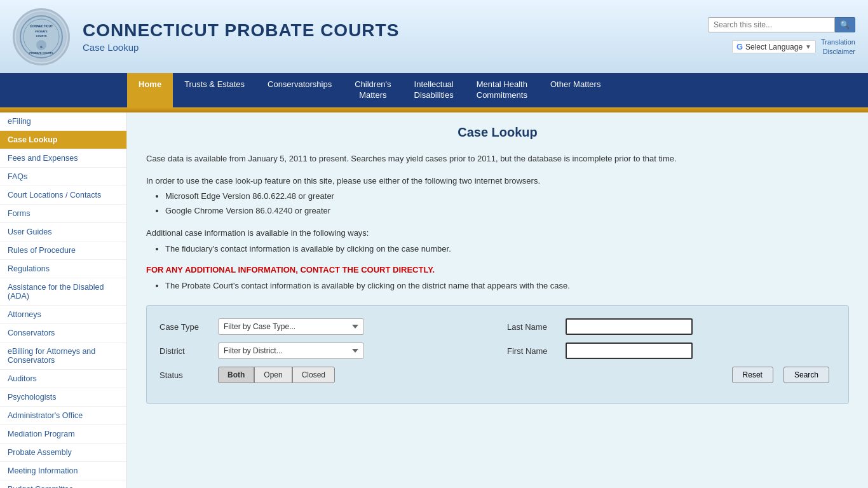 The width and height of the screenshot is (868, 488). What do you see at coordinates (498, 286) in the screenshot?
I see `additional-info-2: The Probate Court's contact information …` at bounding box center [498, 286].